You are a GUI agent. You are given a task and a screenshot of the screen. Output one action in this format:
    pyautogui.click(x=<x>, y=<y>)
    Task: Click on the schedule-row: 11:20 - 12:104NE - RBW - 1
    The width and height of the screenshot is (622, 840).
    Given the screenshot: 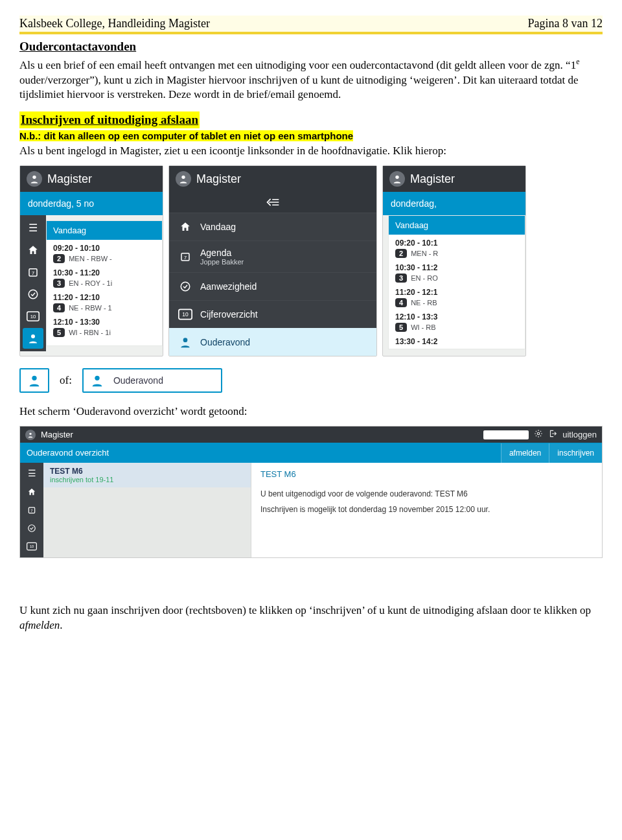 What is the action you would take?
    pyautogui.click(x=104, y=301)
    